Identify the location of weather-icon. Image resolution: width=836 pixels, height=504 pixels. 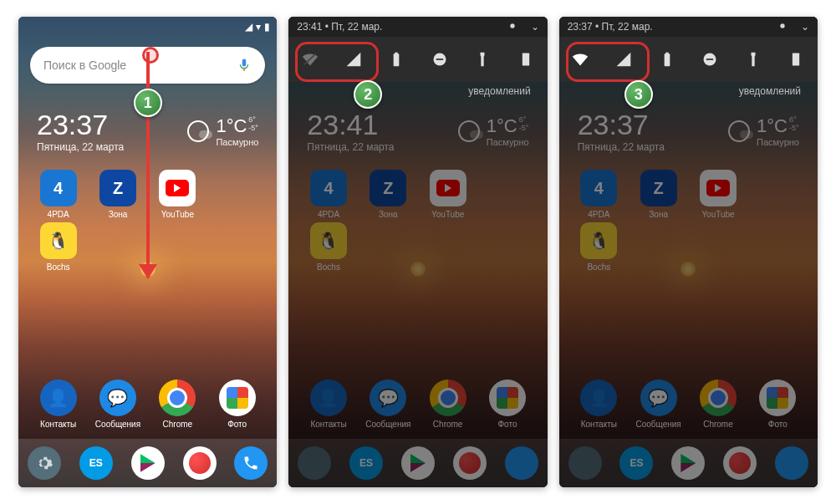
(198, 131).